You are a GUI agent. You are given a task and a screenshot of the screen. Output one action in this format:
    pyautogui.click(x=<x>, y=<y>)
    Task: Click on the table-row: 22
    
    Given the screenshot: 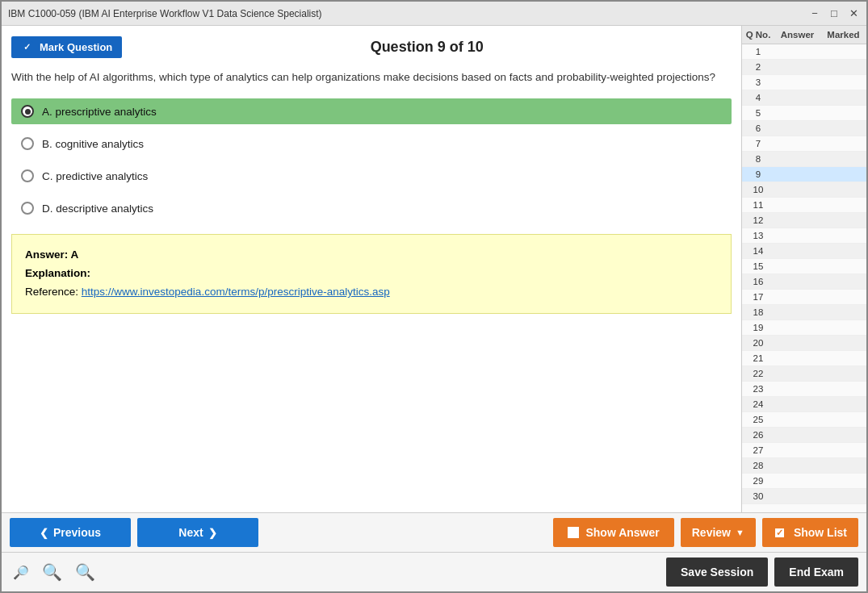 What is the action you would take?
    pyautogui.click(x=804, y=374)
    